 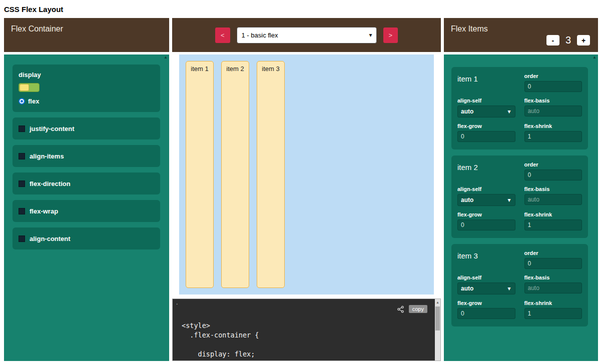 I want to click on display-flex-option: flex, so click(x=86, y=101).